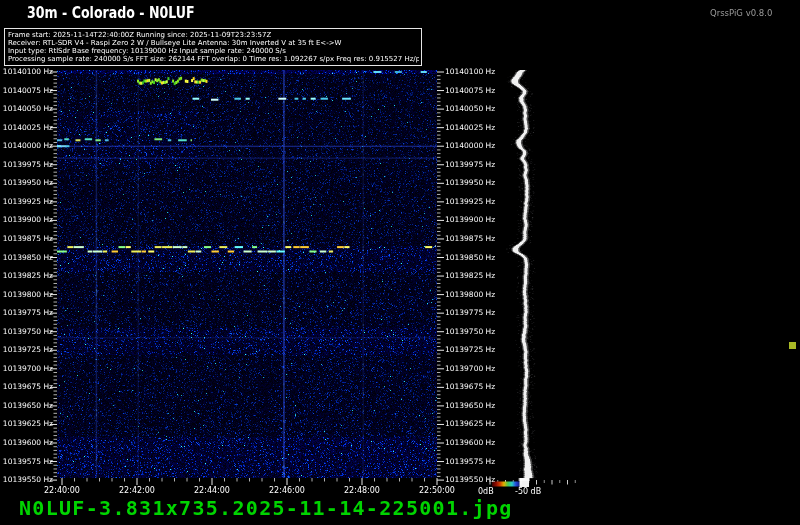  I want to click on freq-tick-label-right: 10139950 Hz, so click(470, 183).